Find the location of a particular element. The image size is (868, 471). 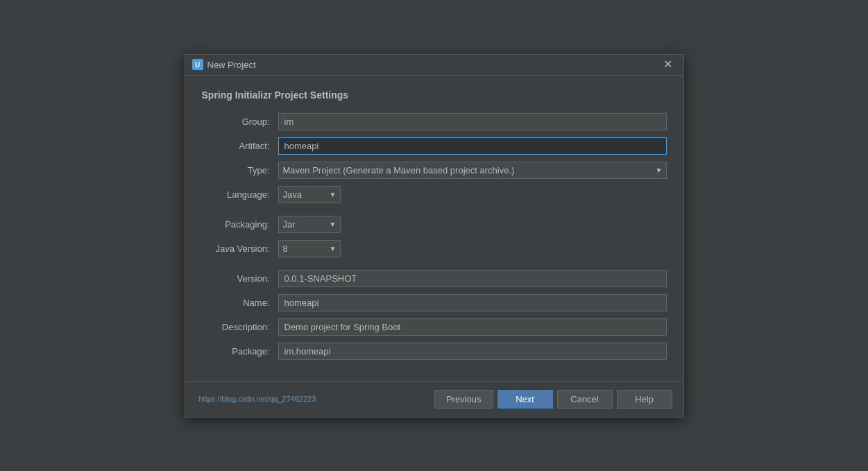

window-title: New Project is located at coordinates (232, 65).